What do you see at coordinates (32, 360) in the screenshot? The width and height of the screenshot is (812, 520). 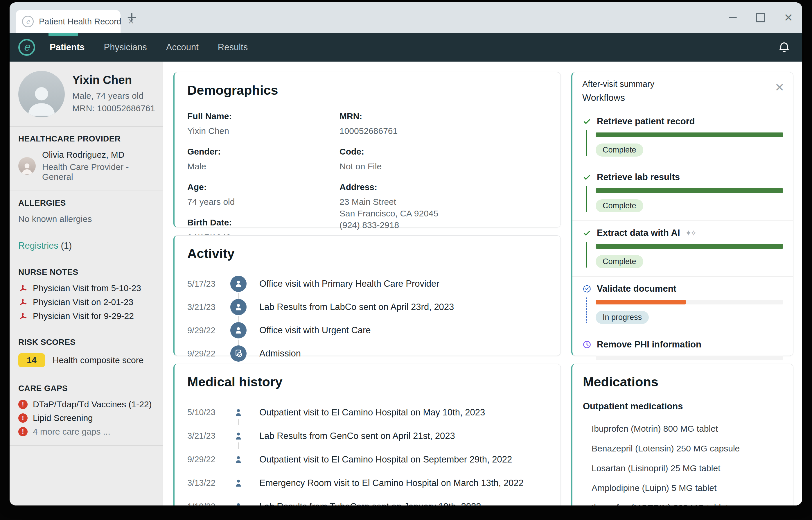 I see `risk-score-badge: 14` at bounding box center [32, 360].